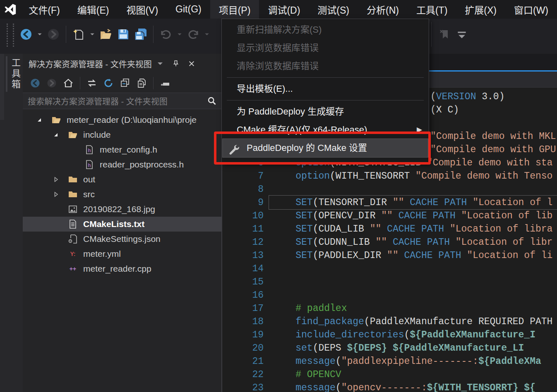  I want to click on save-icon, so click(123, 34).